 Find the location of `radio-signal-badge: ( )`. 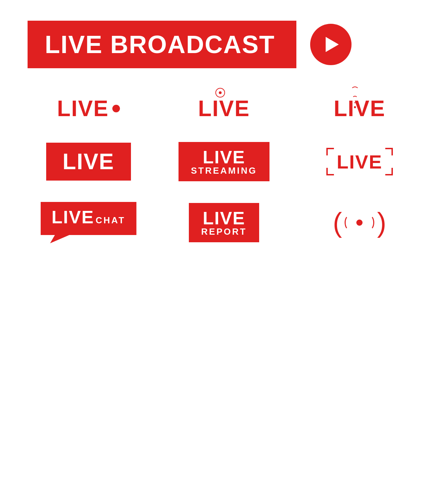

radio-signal-badge: ( ) is located at coordinates (360, 223).